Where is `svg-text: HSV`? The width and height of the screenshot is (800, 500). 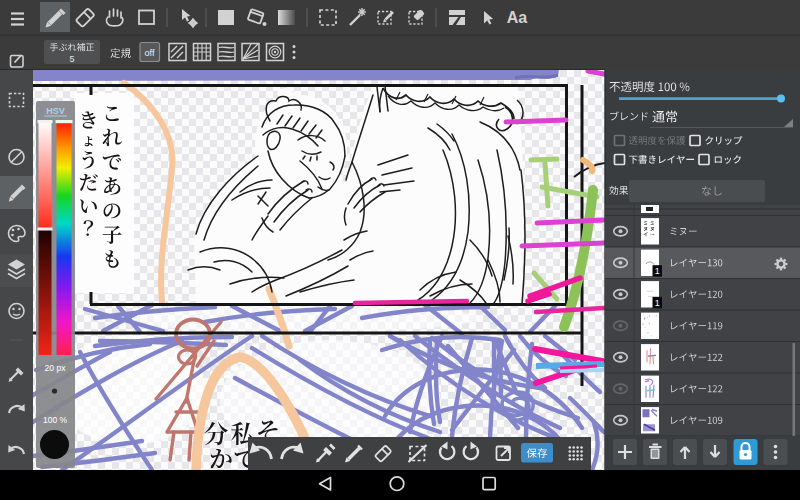 svg-text: HSV is located at coordinates (56, 111).